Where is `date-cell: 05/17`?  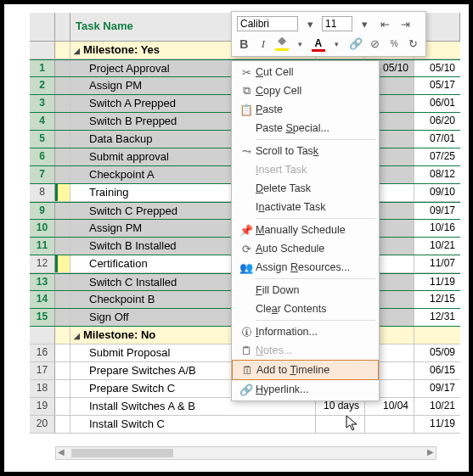
date-cell: 05/17 is located at coordinates (437, 86).